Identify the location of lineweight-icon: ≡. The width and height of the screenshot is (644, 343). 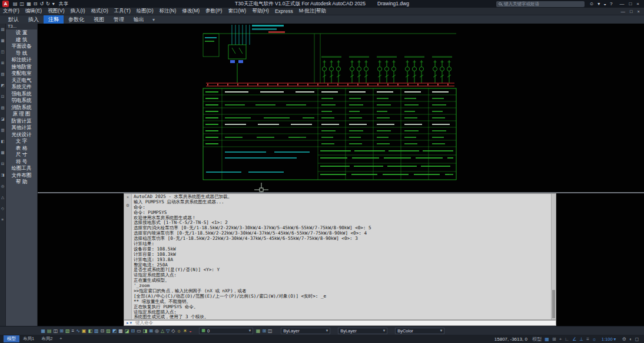
(587, 339).